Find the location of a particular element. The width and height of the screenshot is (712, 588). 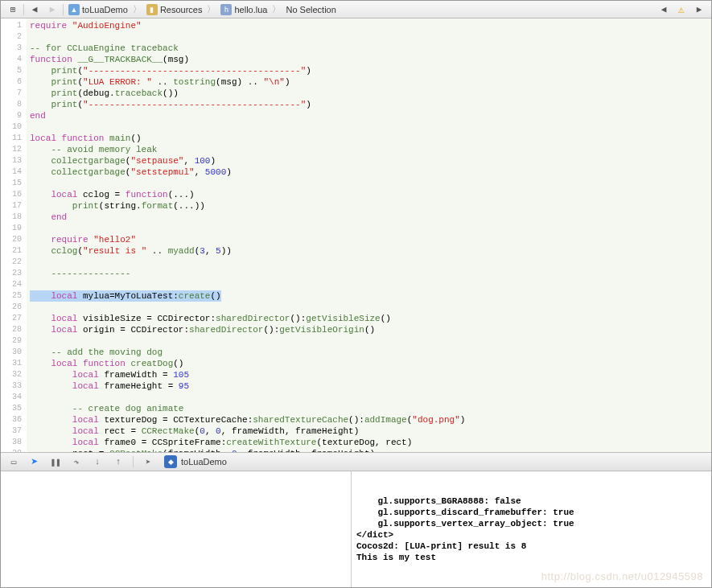

hide-debug-button: ▭ is located at coordinates (14, 462).